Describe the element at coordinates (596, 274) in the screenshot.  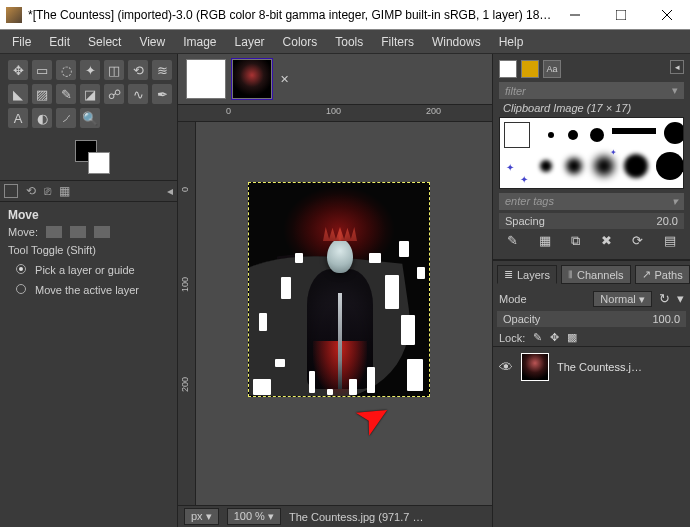
I see `tab-channels: ⦀ Channels` at that location.